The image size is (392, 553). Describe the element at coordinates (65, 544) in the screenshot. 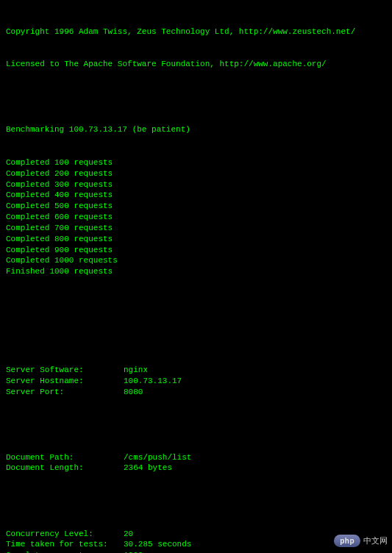

I see `kv-label: Time taken for tests:` at that location.